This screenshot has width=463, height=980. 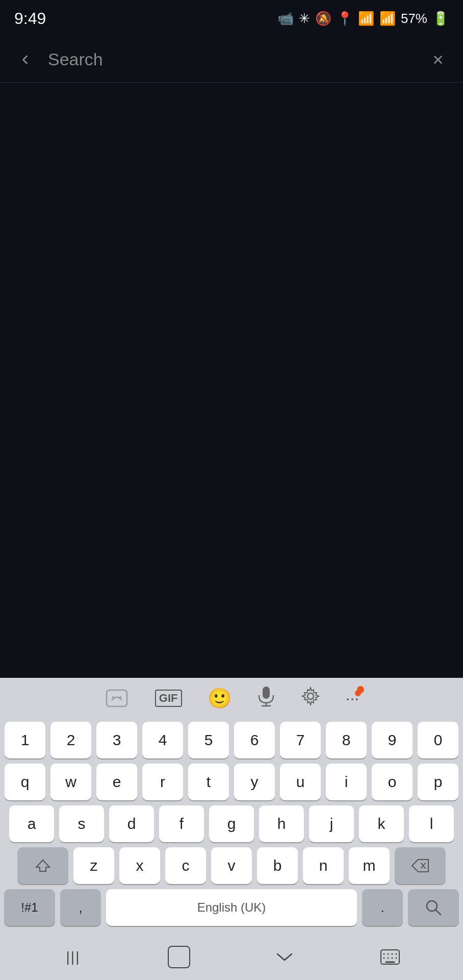 What do you see at coordinates (232, 908) in the screenshot?
I see `space-key: English (UK)` at bounding box center [232, 908].